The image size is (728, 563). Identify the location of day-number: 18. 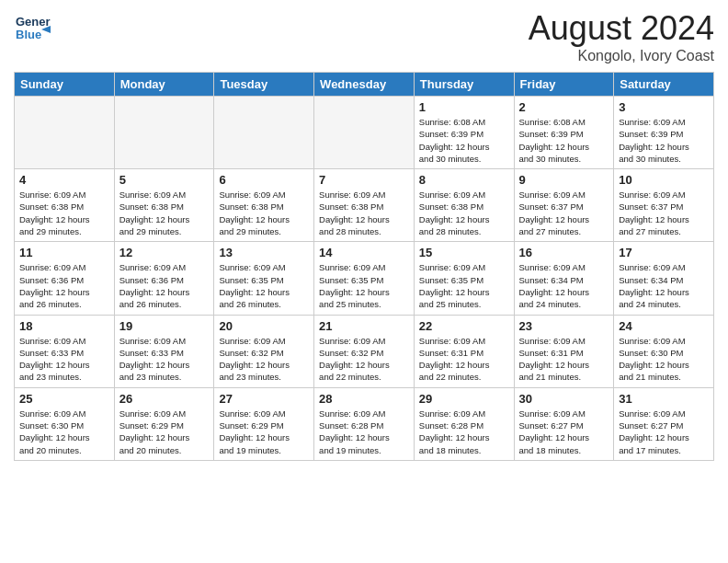
(64, 326).